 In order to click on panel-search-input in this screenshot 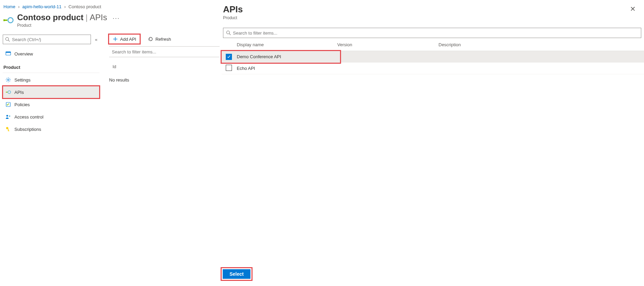, I will do `click(434, 33)`.